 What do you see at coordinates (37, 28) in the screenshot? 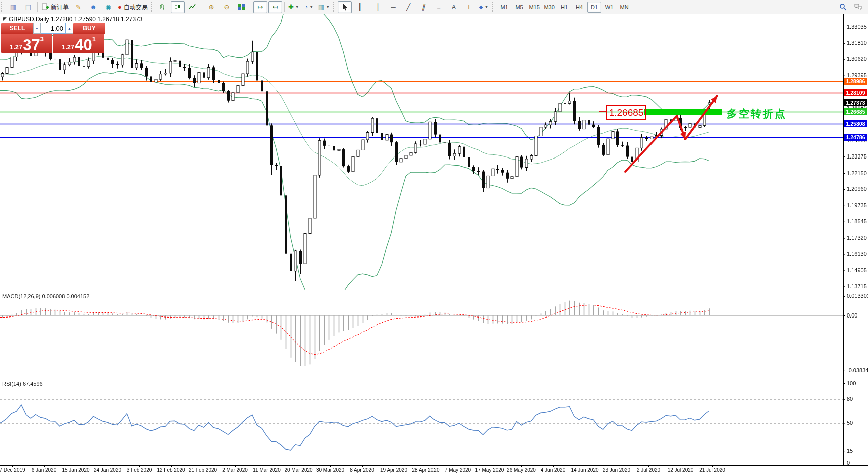
I see `spinner-down-icon: ▼` at bounding box center [37, 28].